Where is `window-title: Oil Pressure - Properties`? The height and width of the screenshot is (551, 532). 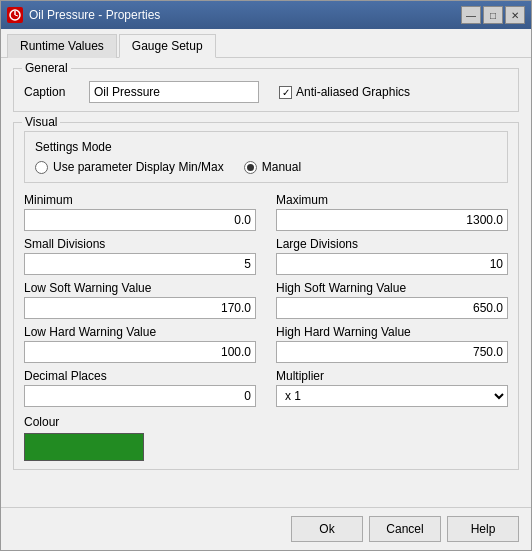 window-title: Oil Pressure - Properties is located at coordinates (245, 15).